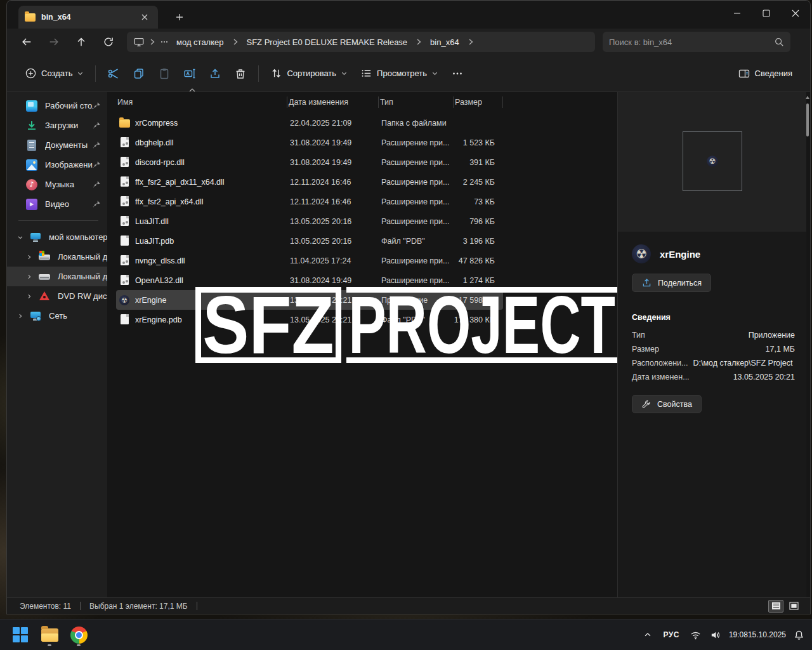  Describe the element at coordinates (766, 13) in the screenshot. I see `maximize-button` at that location.